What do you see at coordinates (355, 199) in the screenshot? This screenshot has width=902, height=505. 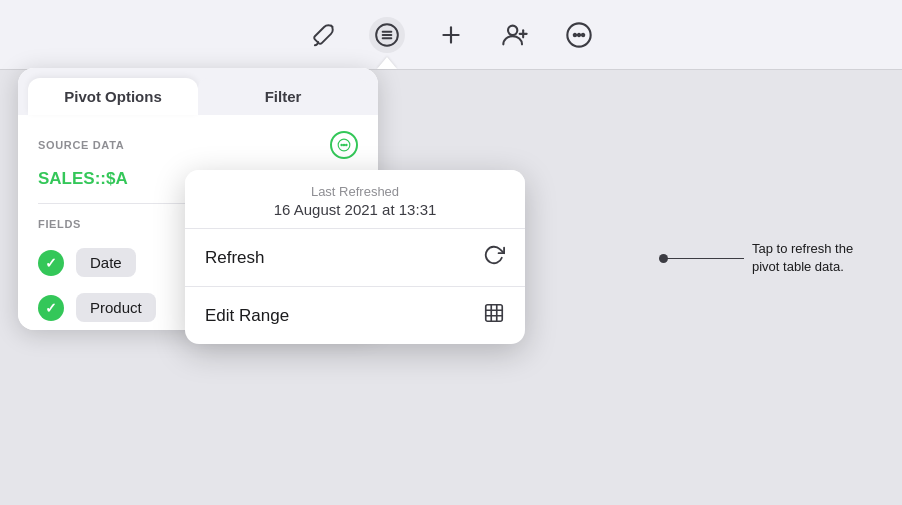 I see `dropdown-header: Last Refreshed 16 August 2021 at 13:31` at bounding box center [355, 199].